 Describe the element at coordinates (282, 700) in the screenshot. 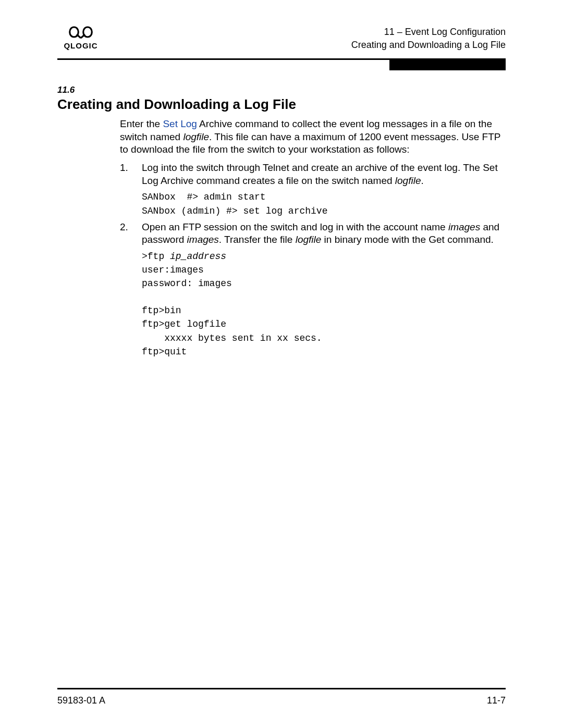

I see `page-footer: 59183-01 A 11-7` at that location.